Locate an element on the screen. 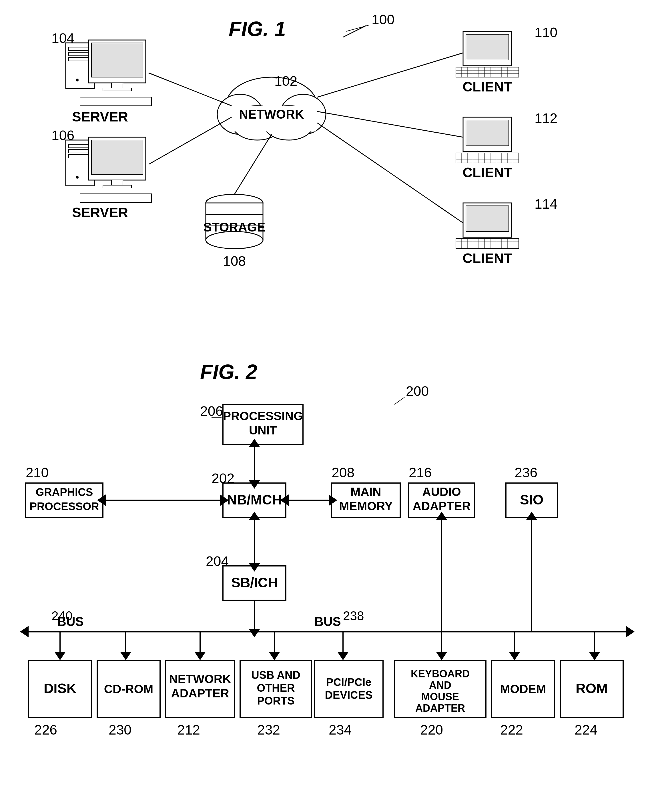 The height and width of the screenshot is (812, 670). svg-text: MAIN is located at coordinates (366, 492).